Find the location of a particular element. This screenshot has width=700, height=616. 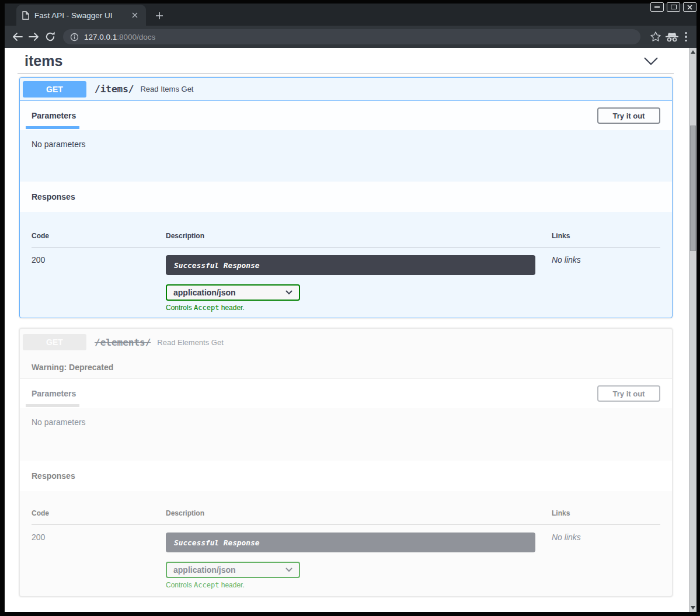

maximize-button is located at coordinates (674, 7).